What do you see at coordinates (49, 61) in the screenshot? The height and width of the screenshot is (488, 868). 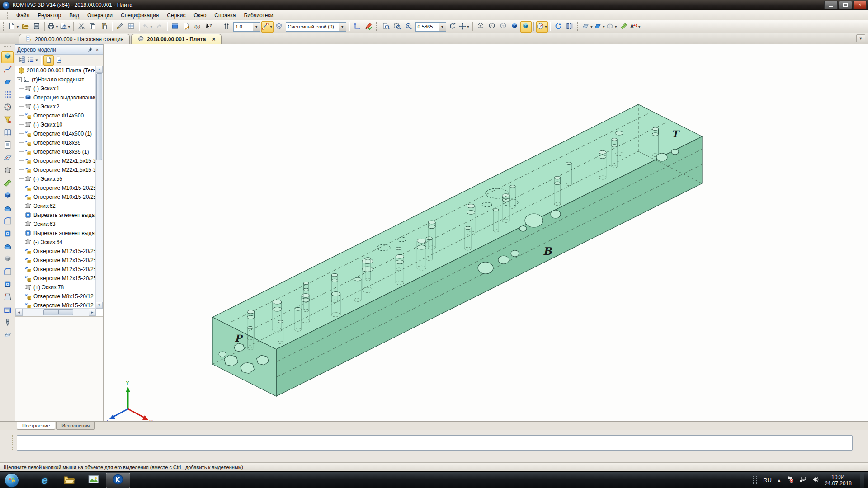 I see `tree-document-structure-button` at bounding box center [49, 61].